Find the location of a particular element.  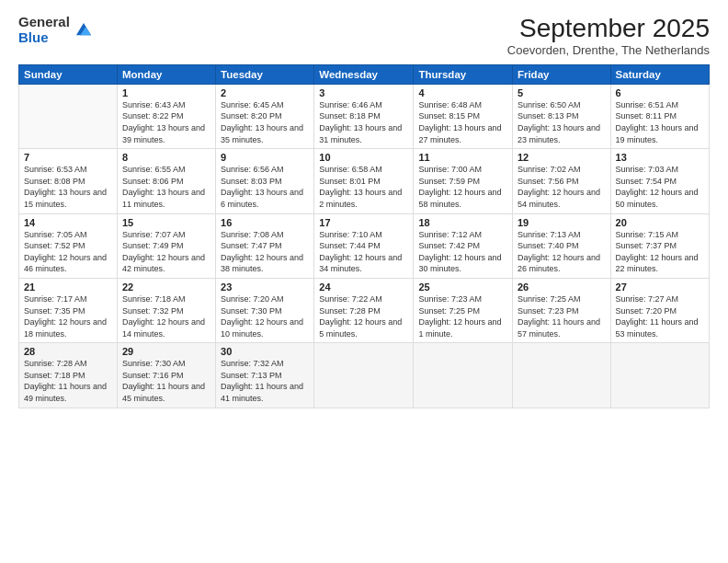

day-info: Sunrise: 7:28 AMSunset: 7:18 PMDaylight:… is located at coordinates (68, 381).